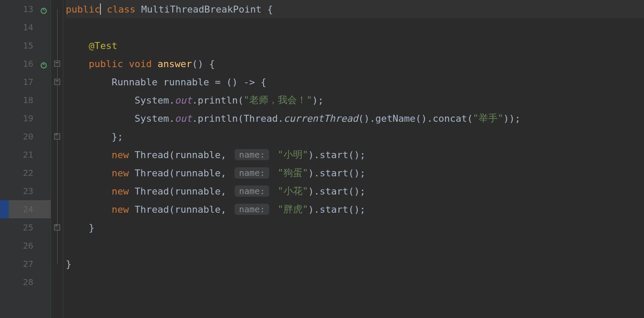  What do you see at coordinates (355, 82) in the screenshot?
I see `code-line: Runnable runnable = () -> {` at bounding box center [355, 82].